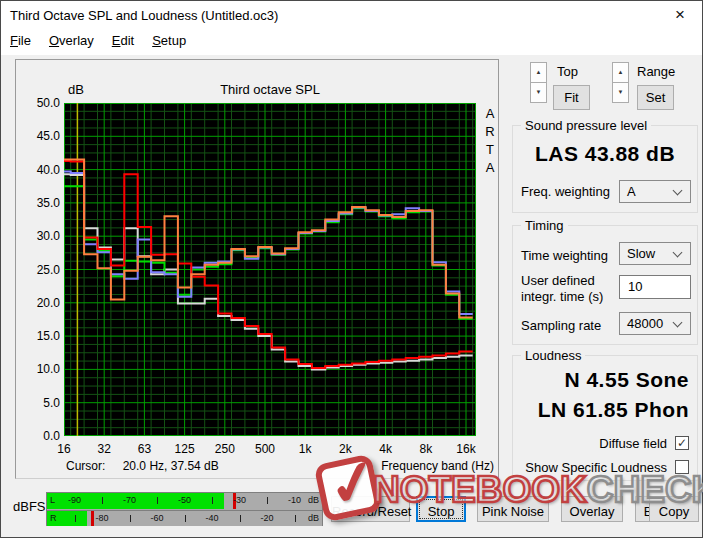 Image resolution: width=703 pixels, height=538 pixels. What do you see at coordinates (39, 369) in the screenshot?
I see `y-tick-label: 10.0` at bounding box center [39, 369].